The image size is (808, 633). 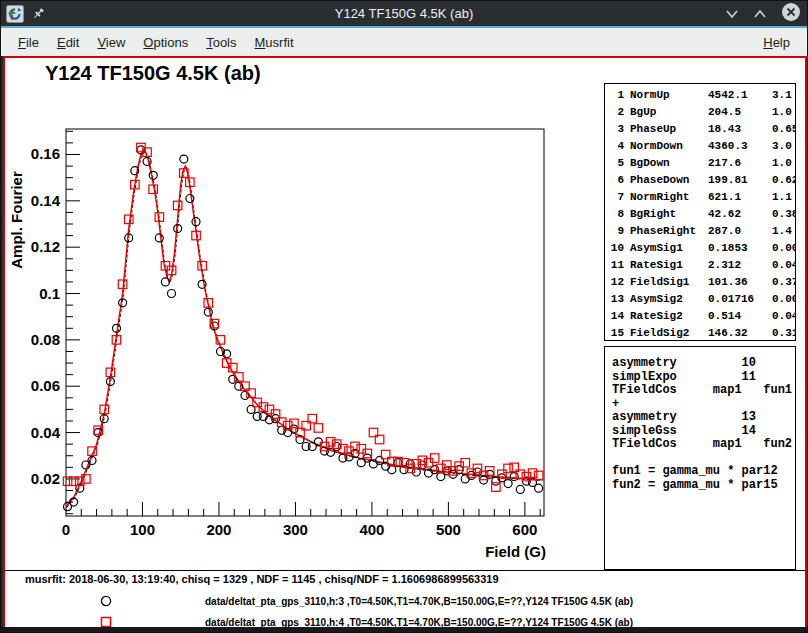 What do you see at coordinates (700, 458) in the screenshot?
I see `theory-pave: asymmetry 10 simplExpo 11 TFieldCos map1…` at bounding box center [700, 458].